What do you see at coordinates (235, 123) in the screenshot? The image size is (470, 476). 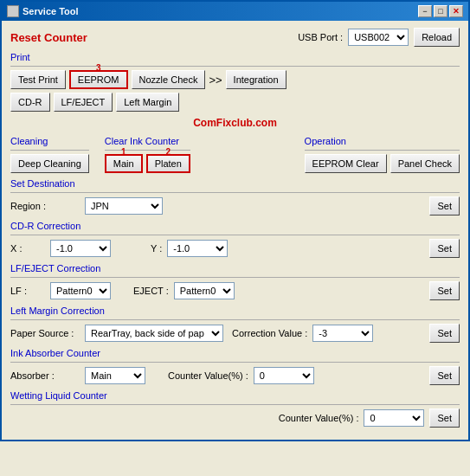 I see `watermark: ComFixclub.com` at bounding box center [235, 123].